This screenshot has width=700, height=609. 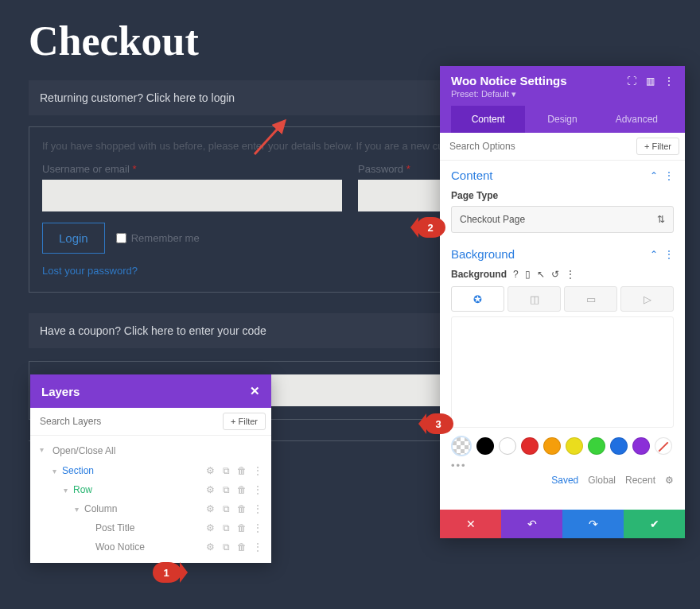 What do you see at coordinates (477, 299) in the screenshot?
I see `paint-icon: ✪` at bounding box center [477, 299].